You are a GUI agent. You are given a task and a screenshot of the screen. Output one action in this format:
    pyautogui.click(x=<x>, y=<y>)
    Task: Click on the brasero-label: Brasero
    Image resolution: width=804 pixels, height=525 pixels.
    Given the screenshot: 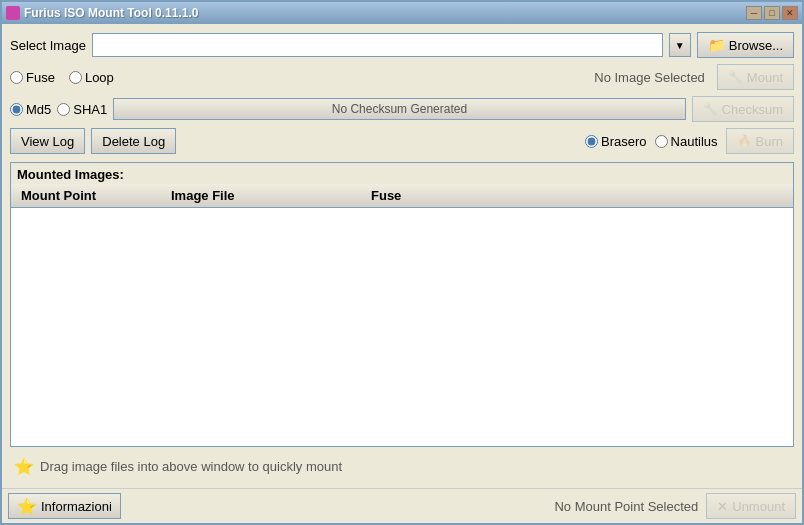 What is the action you would take?
    pyautogui.click(x=624, y=142)
    